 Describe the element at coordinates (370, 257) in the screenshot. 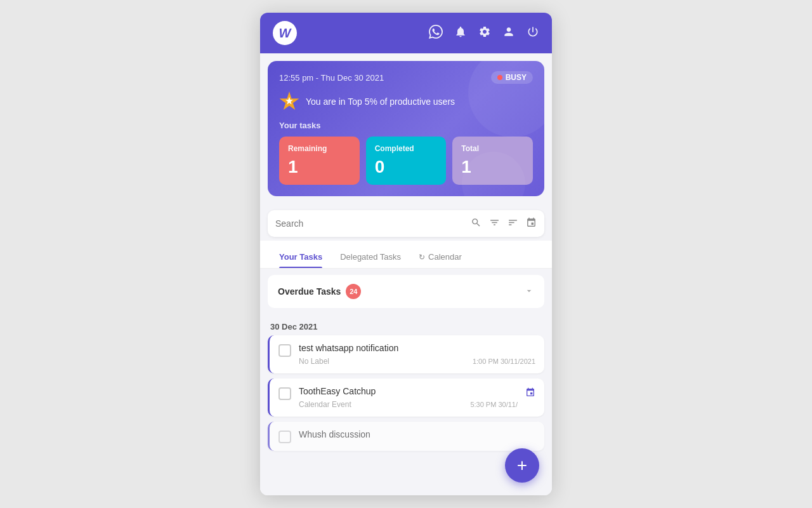

I see `tab-delegated-tasks: Delegated Tasks` at that location.